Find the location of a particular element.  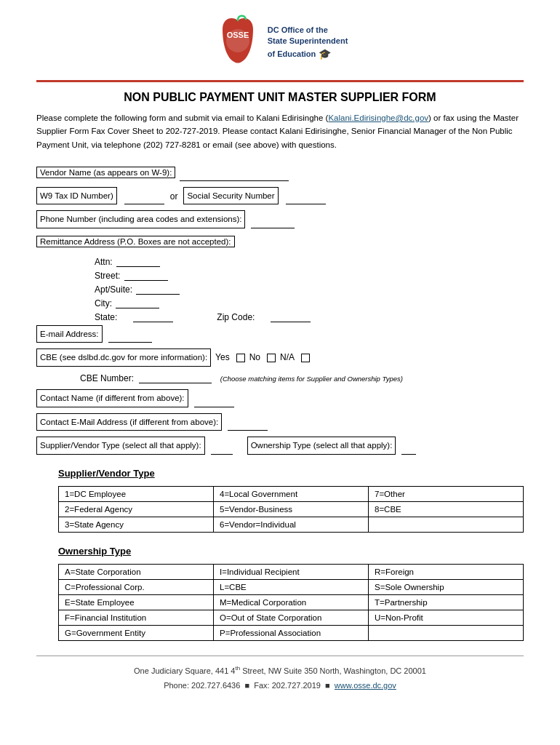

vendor-name-label: Vendor Name (as appears on W-9): is located at coordinates (106, 172).